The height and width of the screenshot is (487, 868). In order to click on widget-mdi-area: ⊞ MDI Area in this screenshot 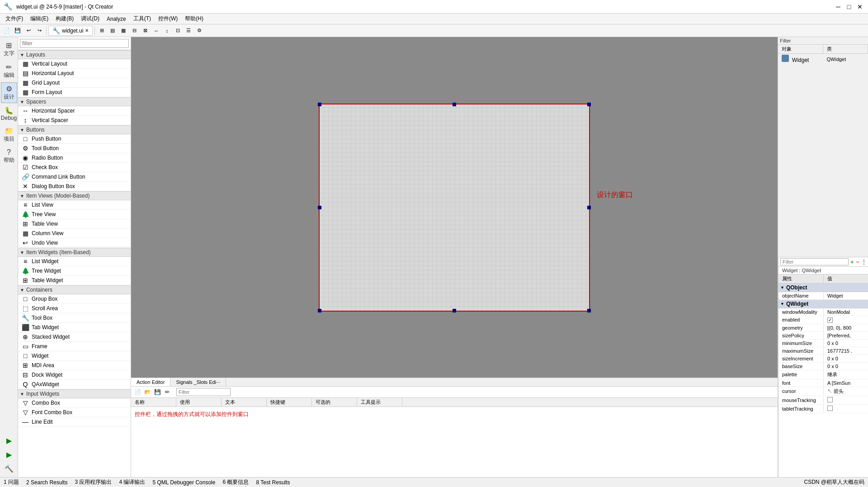, I will do `click(74, 365)`.